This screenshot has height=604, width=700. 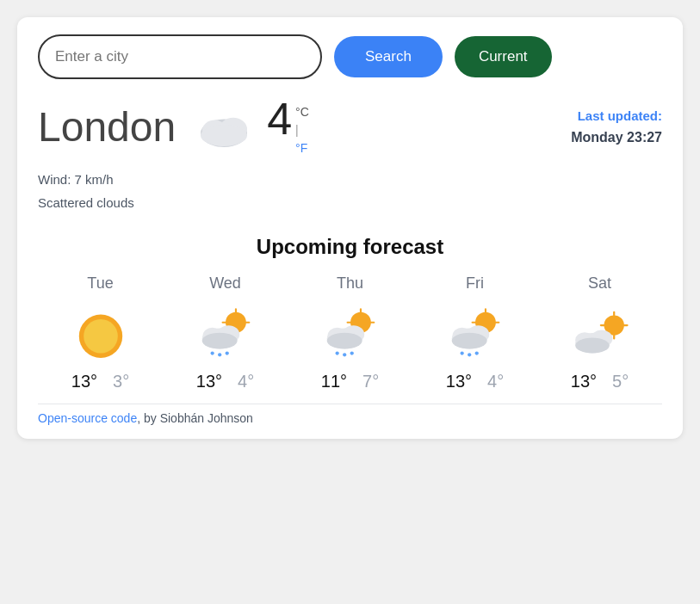 I want to click on weather-main: London 4 °C | °F Last updated: Monday 23…, so click(x=350, y=127).